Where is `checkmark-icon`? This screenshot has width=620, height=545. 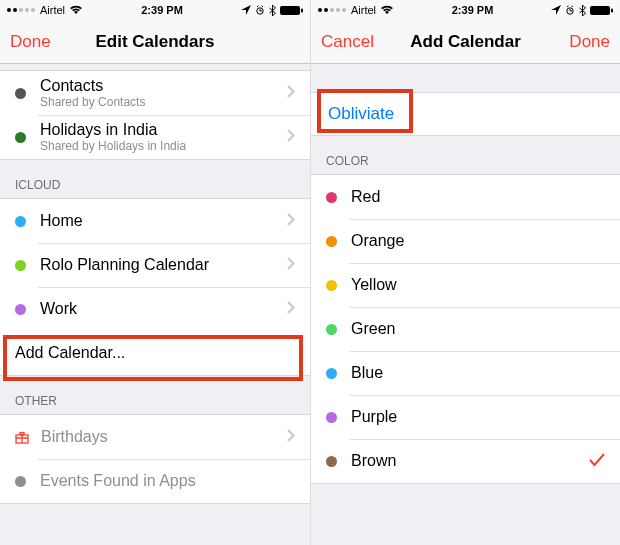 checkmark-icon is located at coordinates (597, 462).